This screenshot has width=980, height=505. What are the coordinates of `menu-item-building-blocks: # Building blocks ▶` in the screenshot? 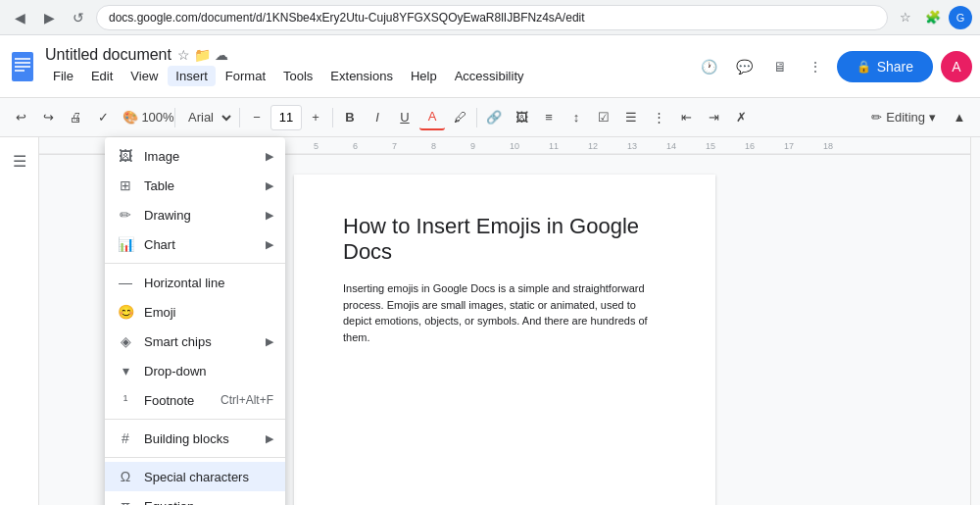 It's located at (195, 438).